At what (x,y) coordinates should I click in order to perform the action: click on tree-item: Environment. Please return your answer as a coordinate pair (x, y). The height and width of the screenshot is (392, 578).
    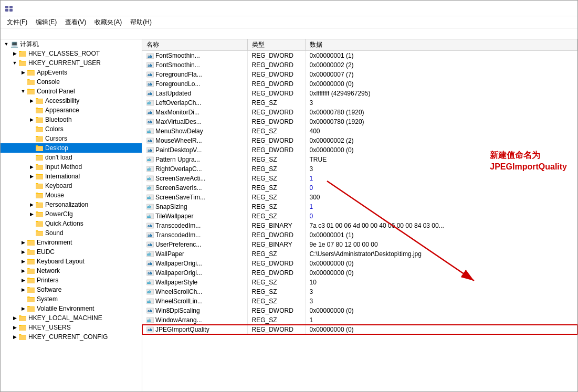
    Looking at the image, I should click on (71, 242).